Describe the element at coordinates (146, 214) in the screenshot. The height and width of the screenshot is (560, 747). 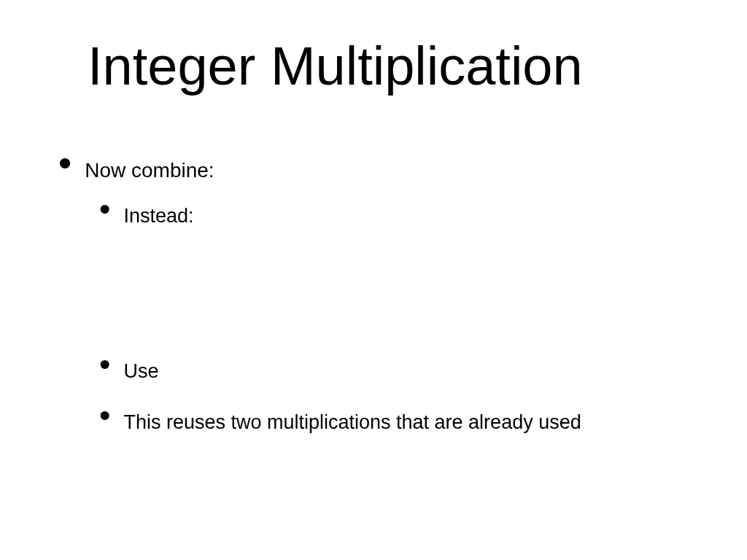
I see `bullet-instead: • Instead:` at that location.